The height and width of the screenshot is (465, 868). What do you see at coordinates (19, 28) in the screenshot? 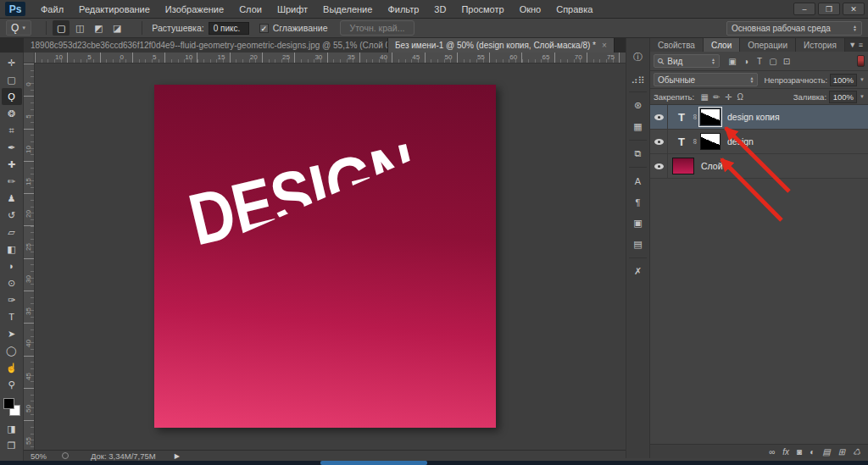
I see `tool-preset-picker: Ǫ ▼` at bounding box center [19, 28].